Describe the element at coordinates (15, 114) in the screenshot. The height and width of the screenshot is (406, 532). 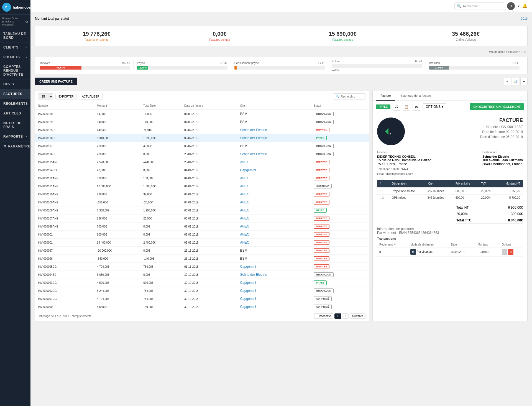
I see `sidebar-item-articles: ARTICLES` at that location.